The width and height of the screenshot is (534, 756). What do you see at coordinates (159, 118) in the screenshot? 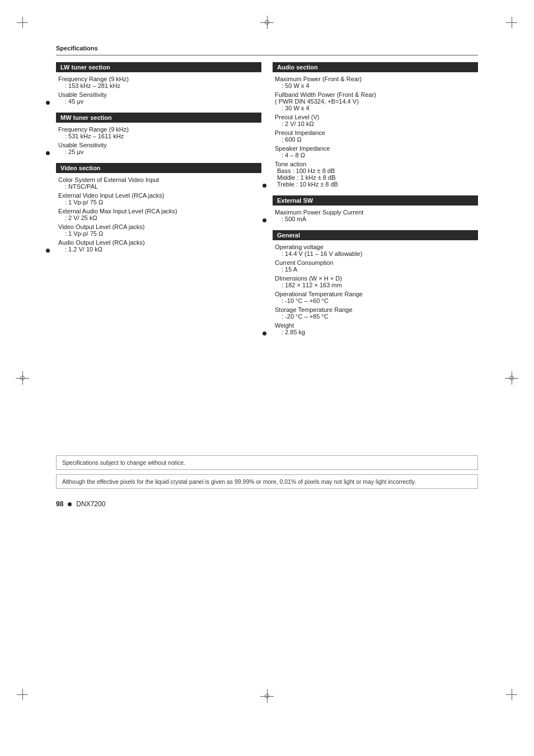
I see `mw-tuner-header: MW tuner section` at bounding box center [159, 118].